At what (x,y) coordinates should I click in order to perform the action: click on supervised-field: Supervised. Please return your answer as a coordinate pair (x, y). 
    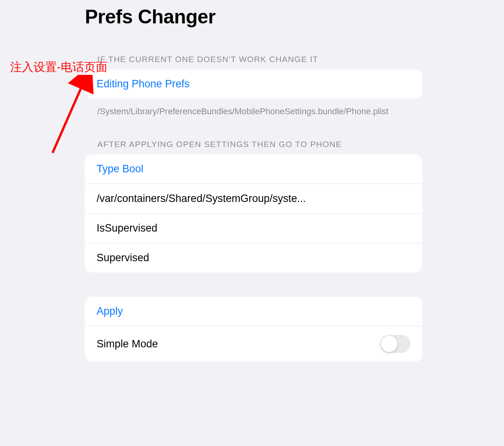
    Looking at the image, I should click on (254, 258).